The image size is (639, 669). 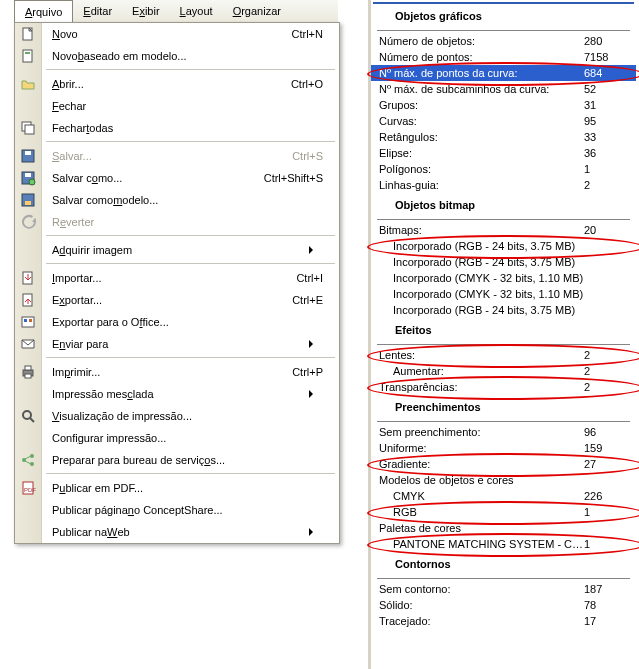 I want to click on menu-item-label: Publicar página no ConceptShare..., so click(x=182, y=510).